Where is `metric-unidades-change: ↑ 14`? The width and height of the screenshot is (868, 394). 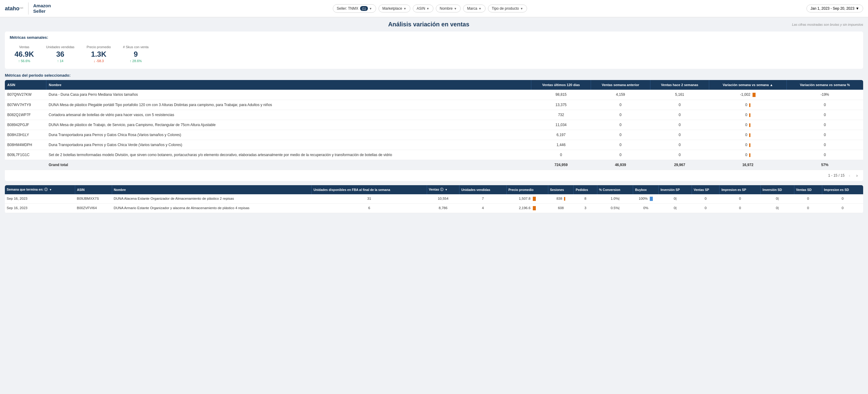
metric-unidades-change: ↑ 14 is located at coordinates (60, 61).